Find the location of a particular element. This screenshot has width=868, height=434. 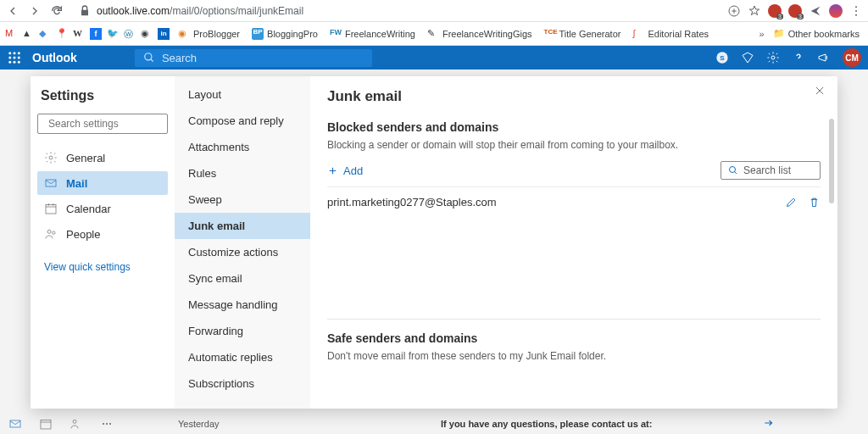

sub-sweep: Sweep is located at coordinates (242, 200).